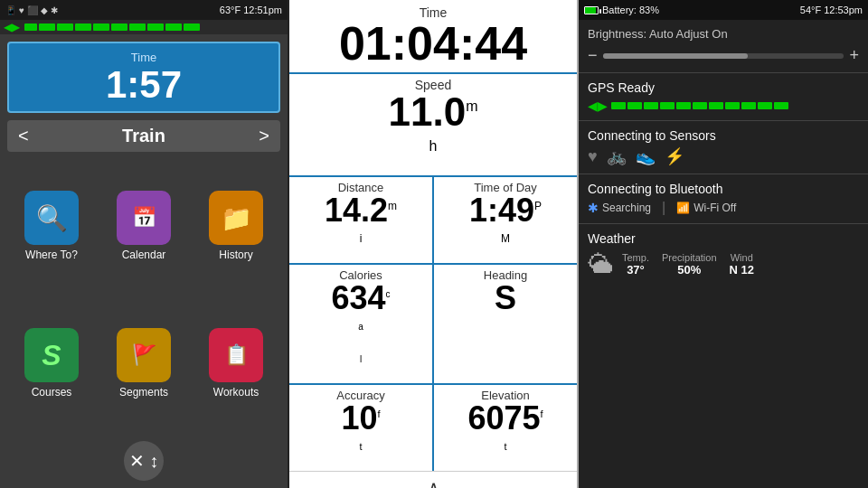 This screenshot has height=488, width=868. I want to click on courses-icon: S, so click(52, 355).